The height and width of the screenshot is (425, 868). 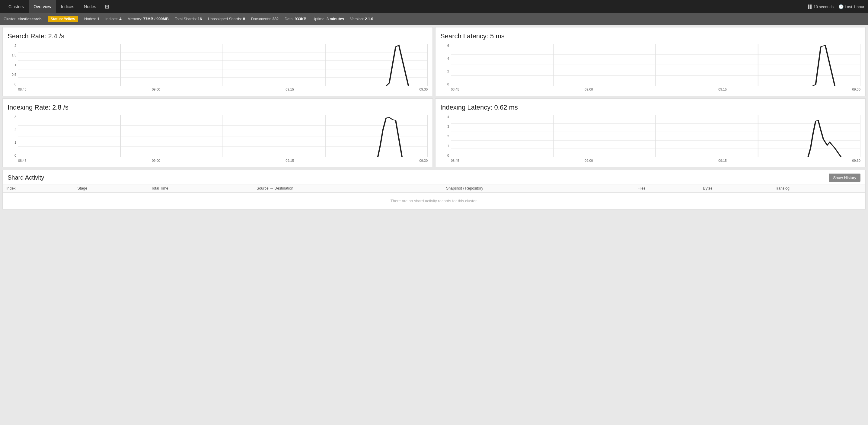 I want to click on cluster-name: elasticsearch, so click(x=30, y=19).